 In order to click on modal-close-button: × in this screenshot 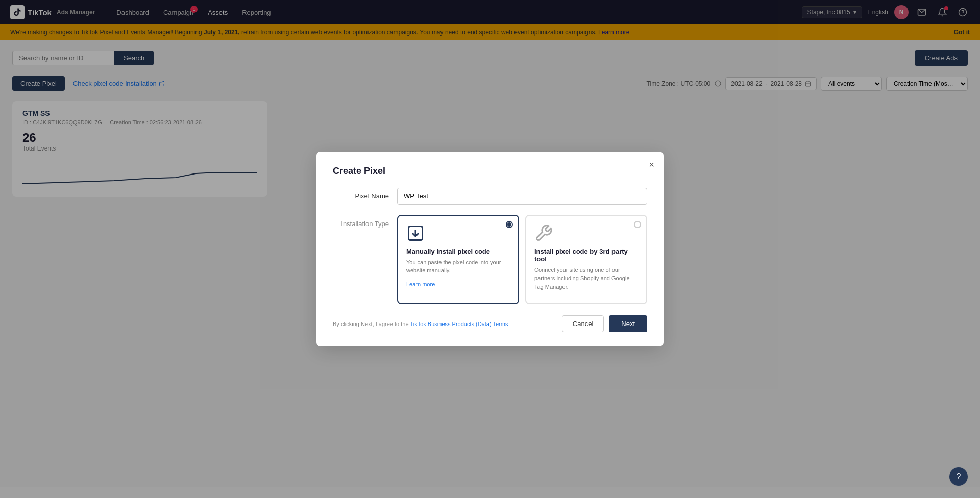, I will do `click(651, 165)`.